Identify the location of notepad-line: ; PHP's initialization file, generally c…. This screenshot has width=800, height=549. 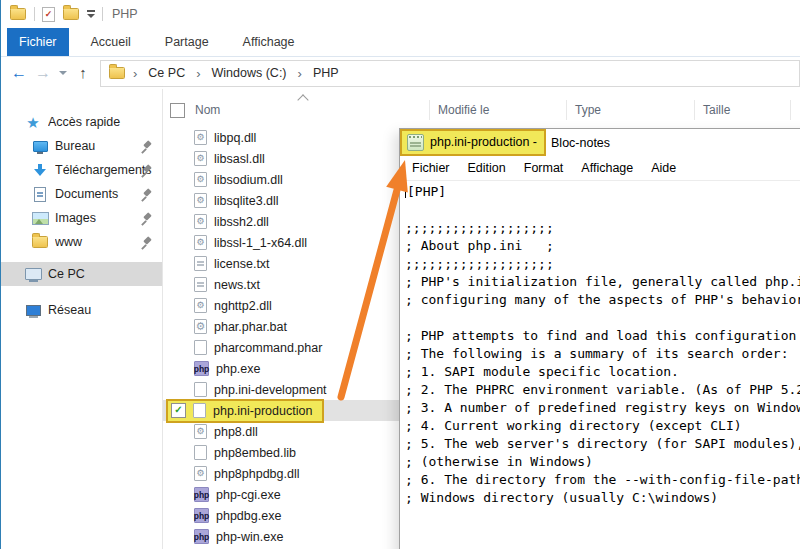
(602, 282).